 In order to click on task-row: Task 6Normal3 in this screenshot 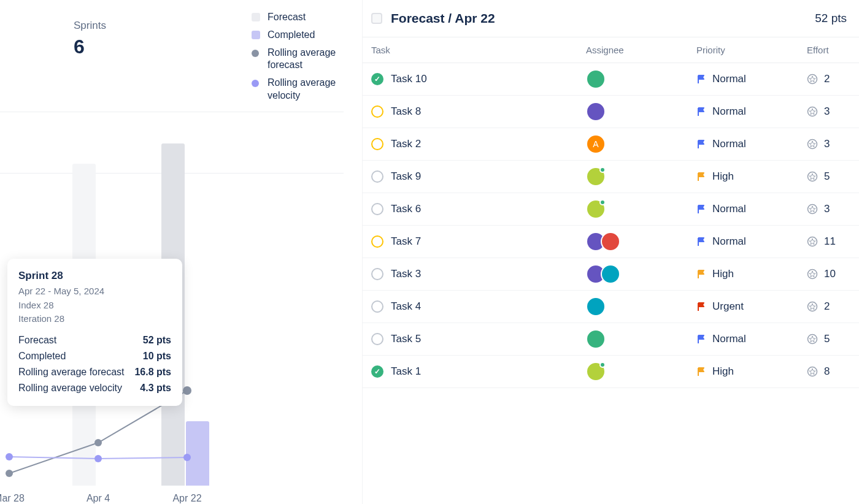, I will do `click(611, 210)`.